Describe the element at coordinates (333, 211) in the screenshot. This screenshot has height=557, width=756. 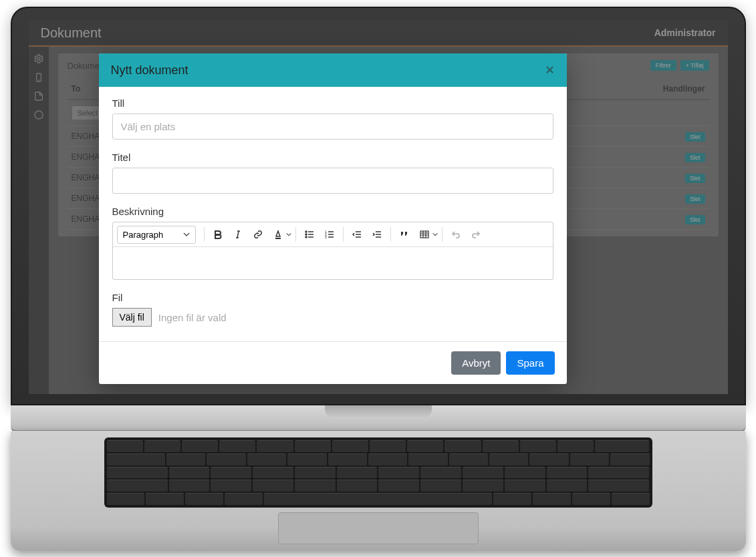
I see `label-beskrivning: Beskrivning` at that location.